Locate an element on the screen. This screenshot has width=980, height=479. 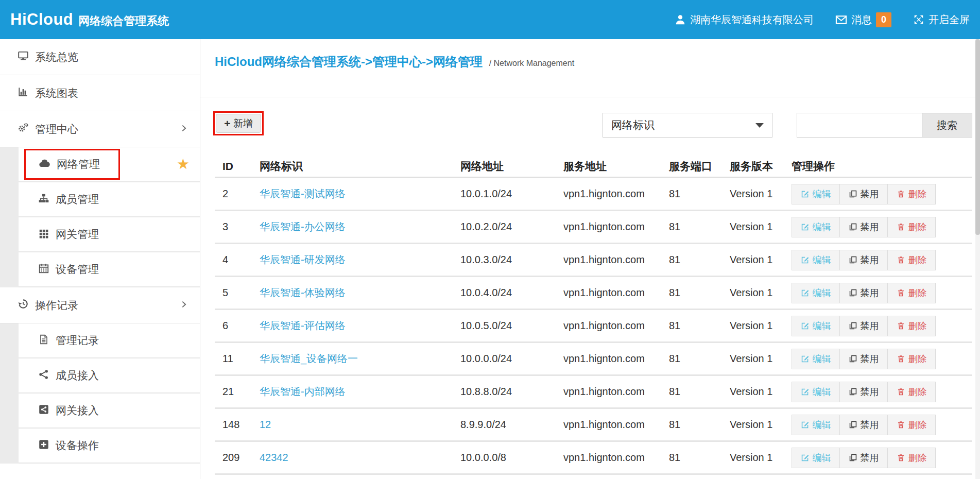
sidebar-item-label: 网关接入 is located at coordinates (77, 410).